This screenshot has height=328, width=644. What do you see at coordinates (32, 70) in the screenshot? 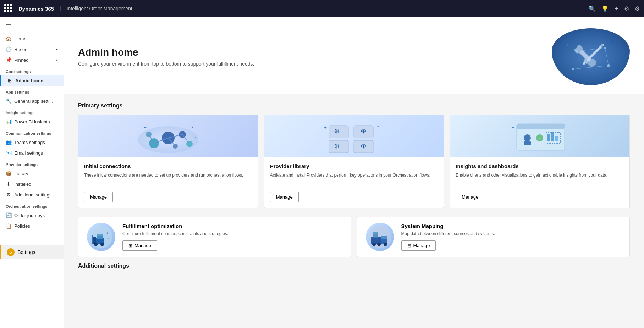
I see `core-settings-header: Core settings` at bounding box center [32, 70].